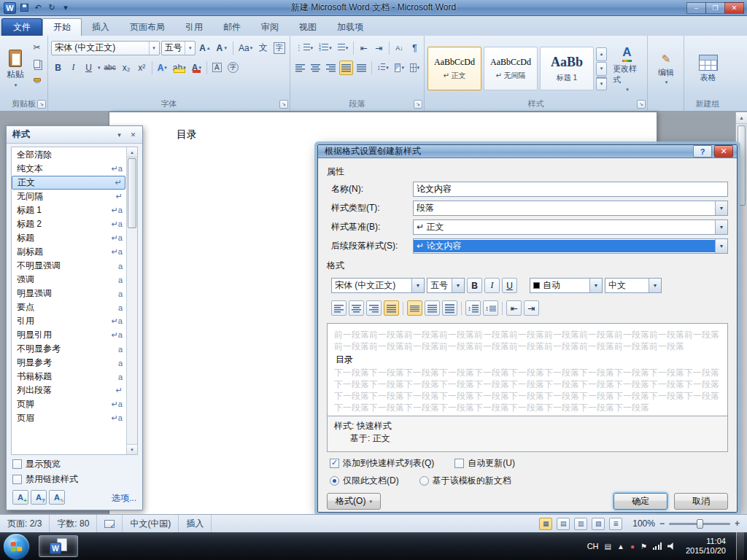 The height and width of the screenshot is (560, 747). I want to click on style-name-input, so click(570, 190).